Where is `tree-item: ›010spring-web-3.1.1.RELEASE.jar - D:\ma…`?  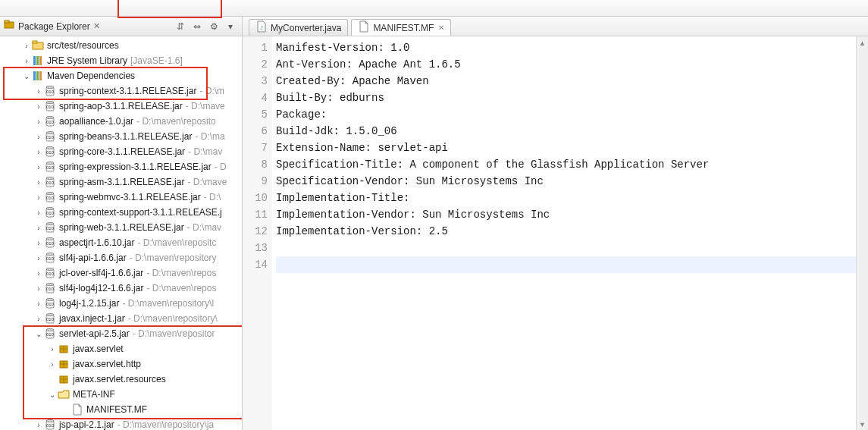 tree-item: ›010spring-web-3.1.1.RELEASE.jar - D:\ma… is located at coordinates (121, 228).